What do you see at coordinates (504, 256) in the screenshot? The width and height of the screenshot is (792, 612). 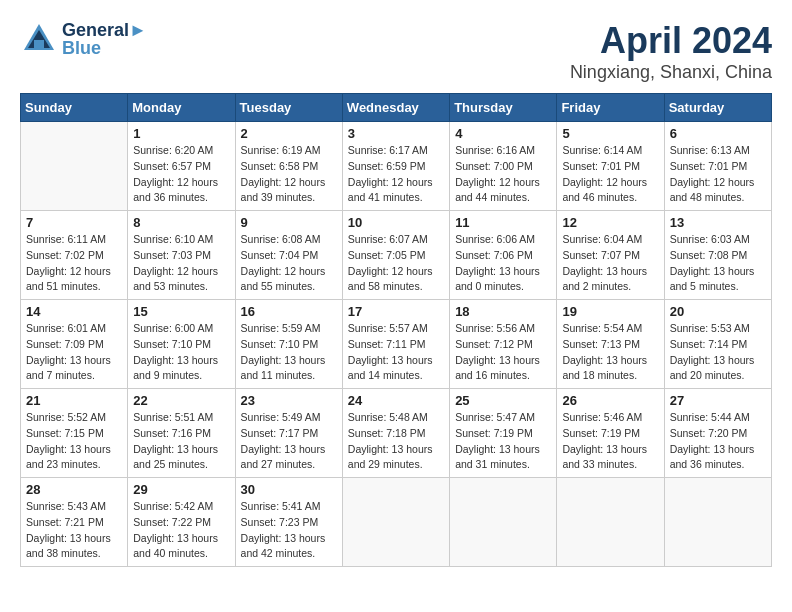 I see `table-row: 11Sunrise: 6:06 AM Sunset: 7:06 PM Dayli…` at bounding box center [504, 256].